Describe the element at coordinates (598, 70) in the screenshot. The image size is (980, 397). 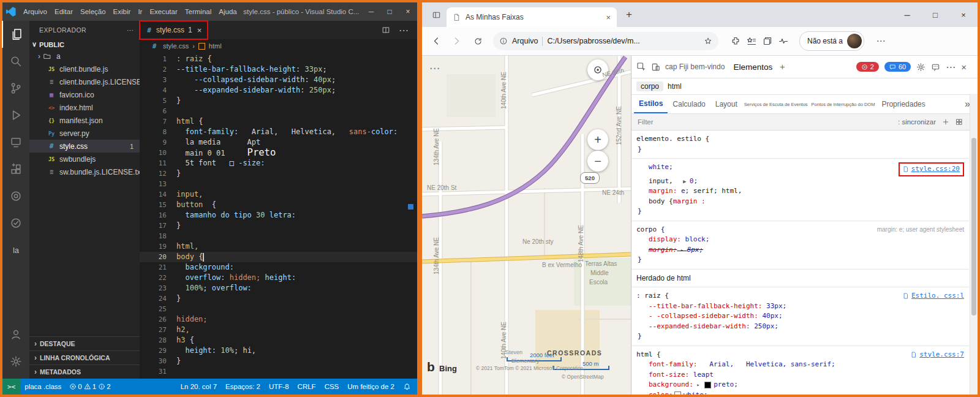
I see `locate-button` at that location.